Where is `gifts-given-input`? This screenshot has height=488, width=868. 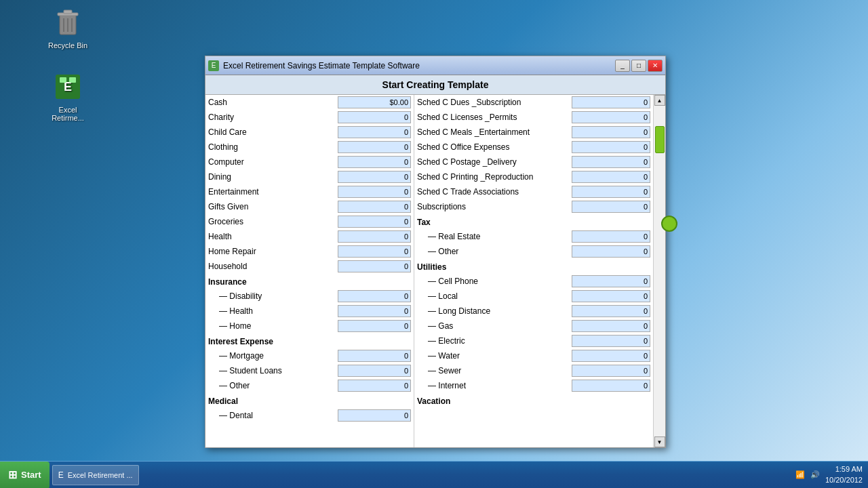 gifts-given-input is located at coordinates (374, 207).